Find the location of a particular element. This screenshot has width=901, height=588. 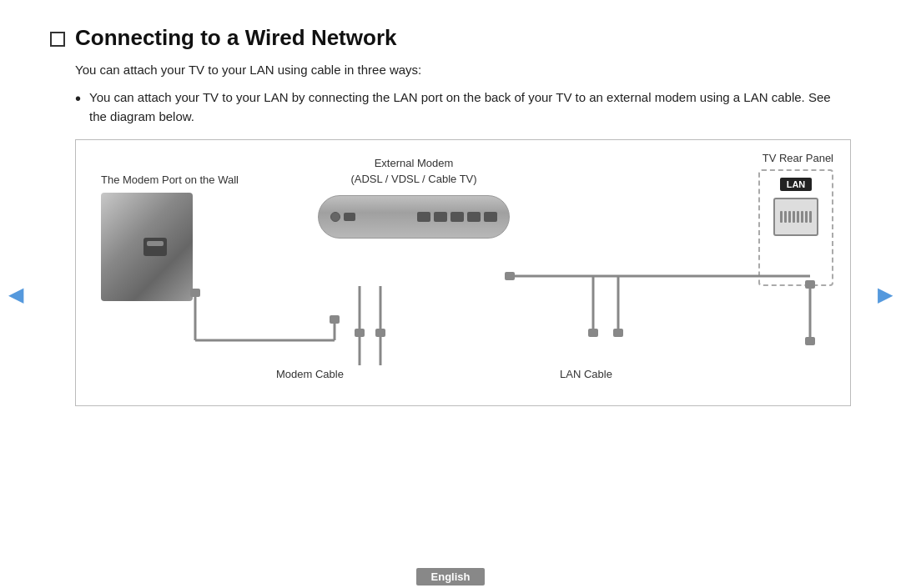

title-text: Connecting to a Wired Network is located at coordinates (235, 38).